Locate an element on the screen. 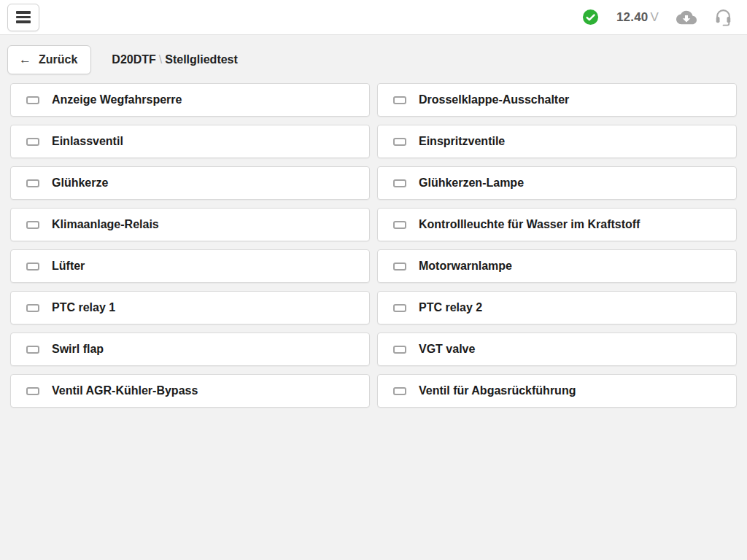  actuator-test-item: Ventil für Abgasrückführung is located at coordinates (557, 391).